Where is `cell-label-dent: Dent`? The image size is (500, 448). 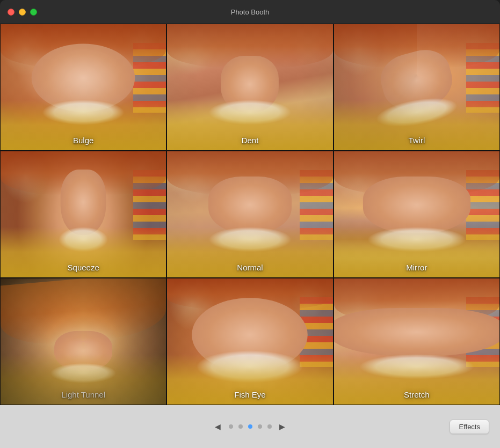
cell-label-dent: Dent is located at coordinates (250, 141).